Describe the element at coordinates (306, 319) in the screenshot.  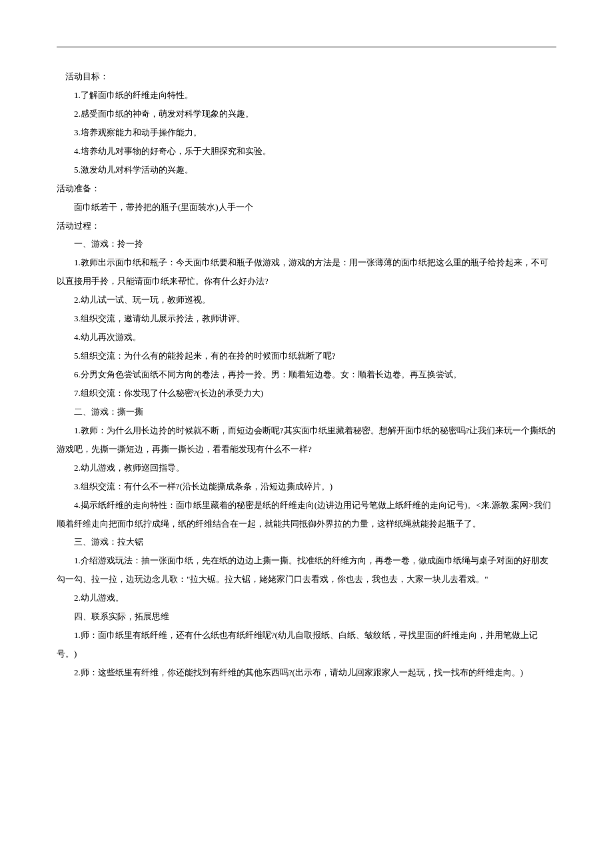
I see `part1-item-3: 3.组织交流，邀请幼儿展示拎法，教师讲评。` at that location.